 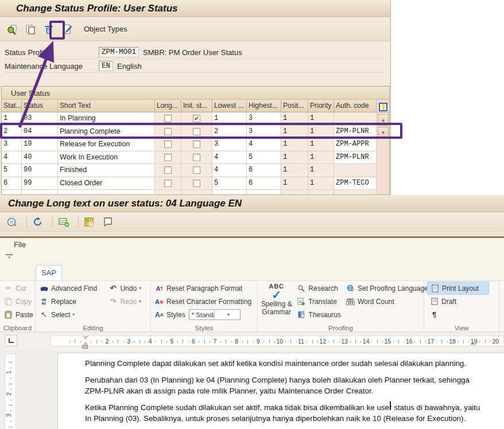 I want to click on user-status-row: 440Work In Execution4511ZPM-PLNR, so click(x=195, y=158).